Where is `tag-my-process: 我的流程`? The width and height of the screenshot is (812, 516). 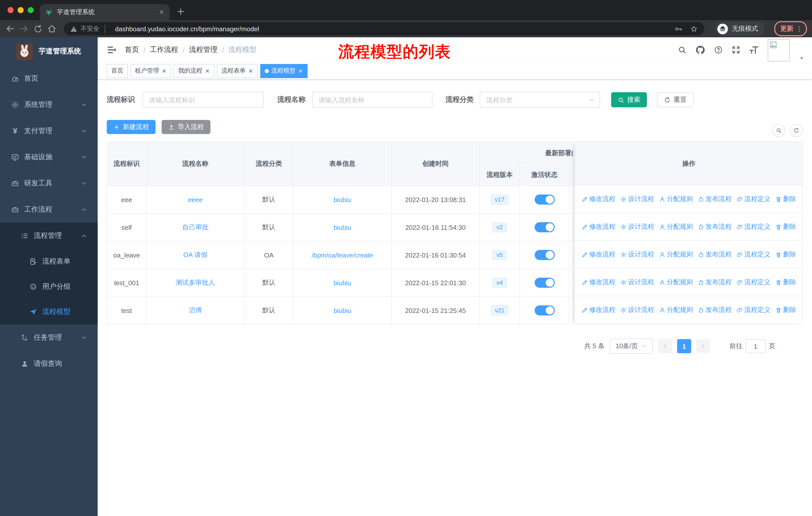
tag-my-process: 我的流程 is located at coordinates (194, 71).